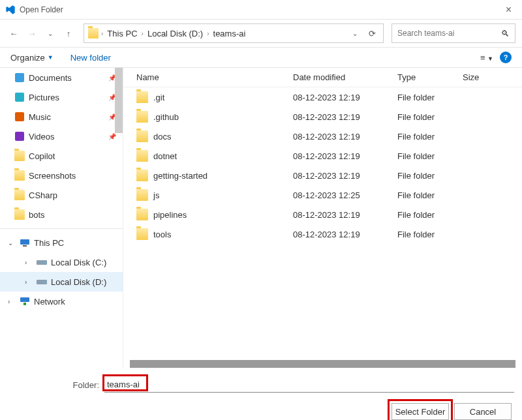  What do you see at coordinates (322, 364) in the screenshot?
I see `scrollbar-horizontal` at bounding box center [322, 364].